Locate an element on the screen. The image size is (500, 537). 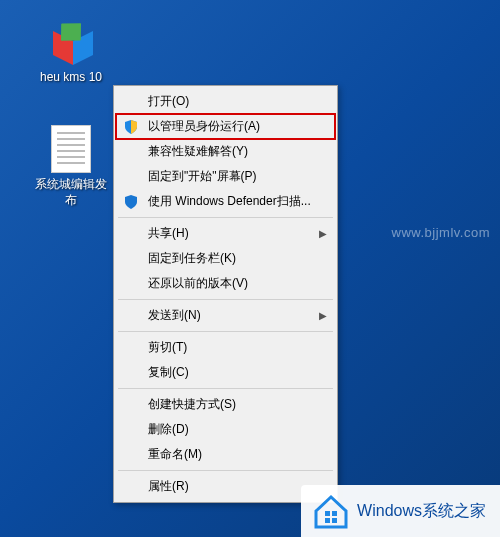
desktop-icon-doc: 系统城编辑发布 is located at coordinates (71, 166).